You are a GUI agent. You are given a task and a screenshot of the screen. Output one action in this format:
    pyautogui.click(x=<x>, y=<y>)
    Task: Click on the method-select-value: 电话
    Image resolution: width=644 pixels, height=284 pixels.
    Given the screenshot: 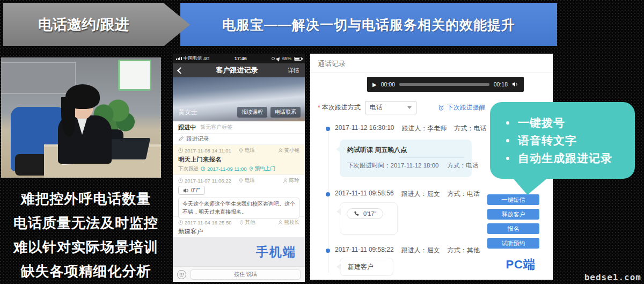 What is the action you would take?
    pyautogui.click(x=376, y=107)
    